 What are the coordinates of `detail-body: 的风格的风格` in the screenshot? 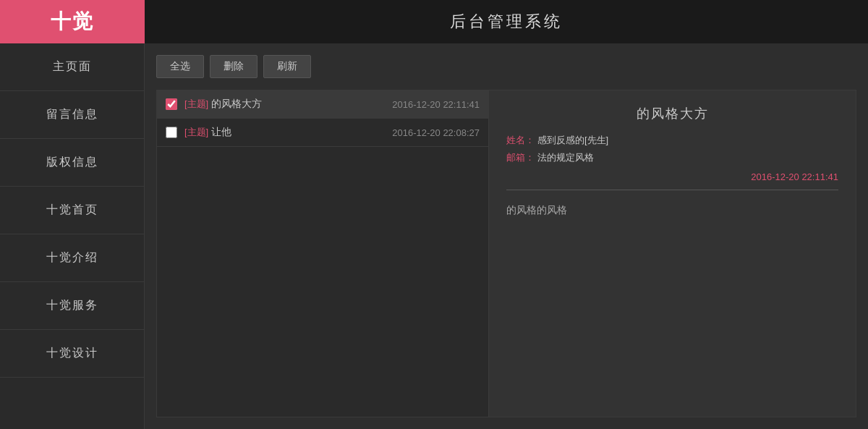 It's located at (673, 211).